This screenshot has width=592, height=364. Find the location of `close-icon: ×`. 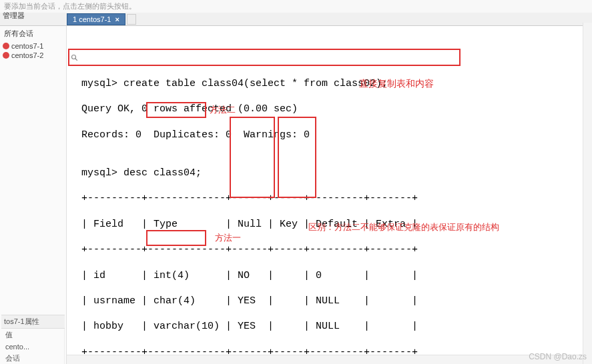

close-icon: × is located at coordinates (117, 19).